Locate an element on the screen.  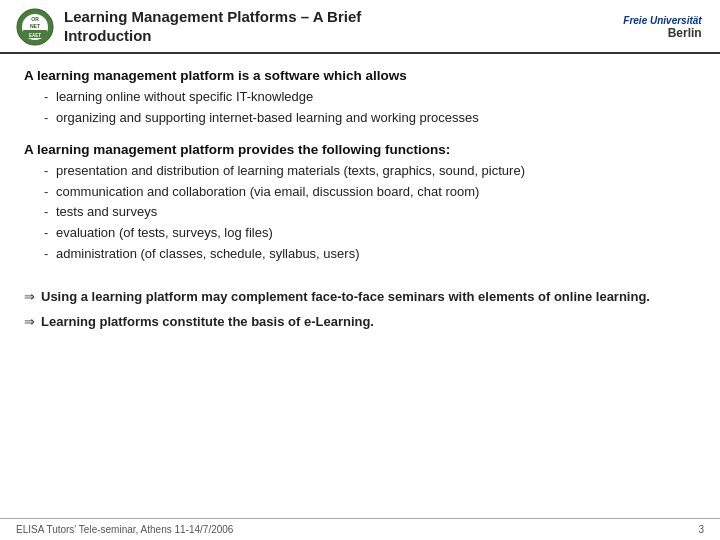
highlight-text: Learning platforms constitute the basis … is located at coordinates (208, 322).